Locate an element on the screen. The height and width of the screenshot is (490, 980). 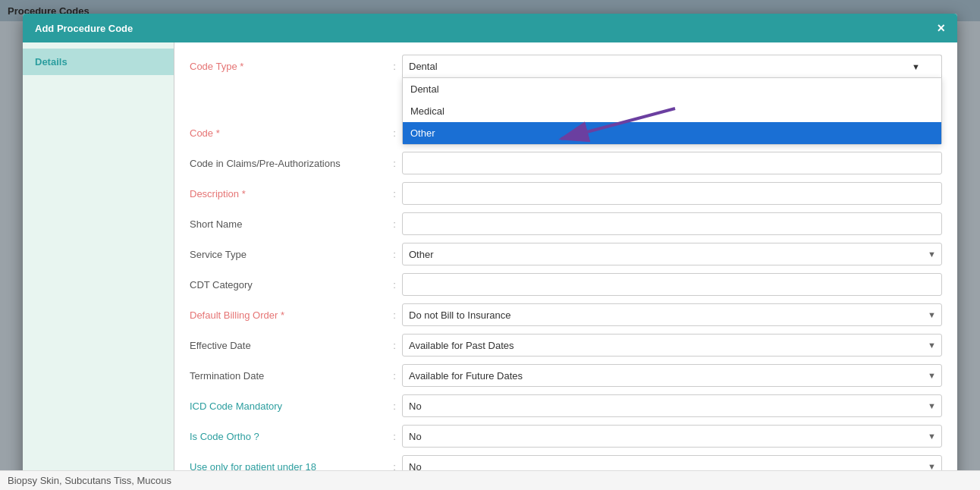
description-label: Description is located at coordinates (288, 194).